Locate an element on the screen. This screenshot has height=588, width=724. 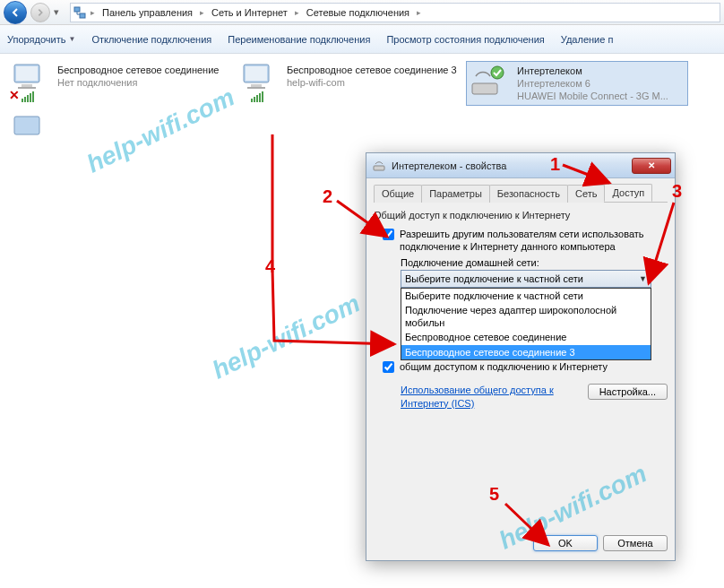
annotation-5: 5 is located at coordinates (495, 495).